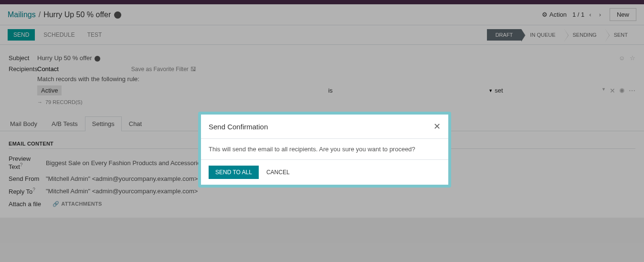 The height and width of the screenshot is (262, 644). What do you see at coordinates (325, 149) in the screenshot?
I see `modal-body: This will send the email to all recipien…` at bounding box center [325, 149].